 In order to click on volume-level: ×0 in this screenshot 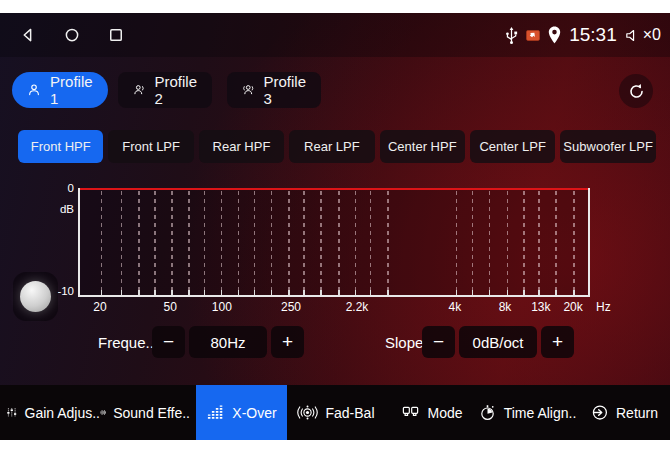, I will do `click(652, 35)`.